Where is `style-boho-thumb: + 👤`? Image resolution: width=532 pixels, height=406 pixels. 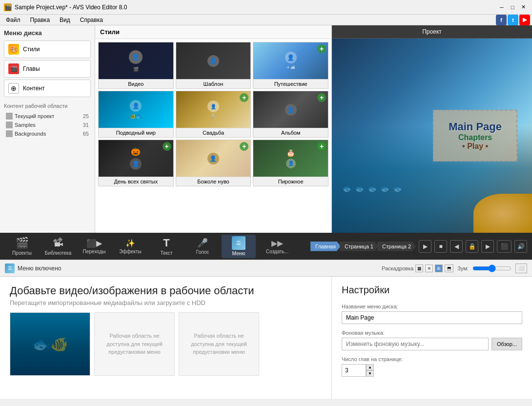 style-boho-thumb: + 👤 is located at coordinates (214, 158).